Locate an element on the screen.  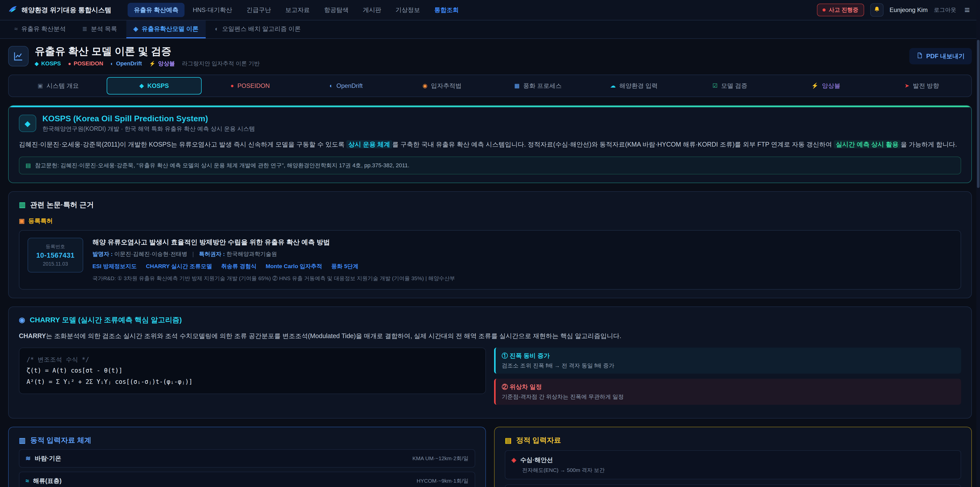
kosps-header: ◆ KOSPS (Korea Oil Spill Prediction Syst… is located at coordinates (490, 123).